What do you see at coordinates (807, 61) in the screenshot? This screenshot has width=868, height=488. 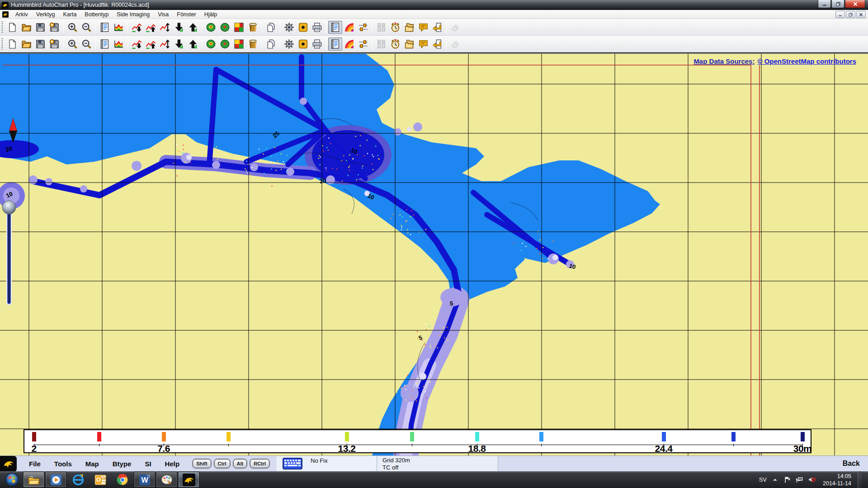 I see `osm-link: © OpenStreetMap contributors` at bounding box center [807, 61].